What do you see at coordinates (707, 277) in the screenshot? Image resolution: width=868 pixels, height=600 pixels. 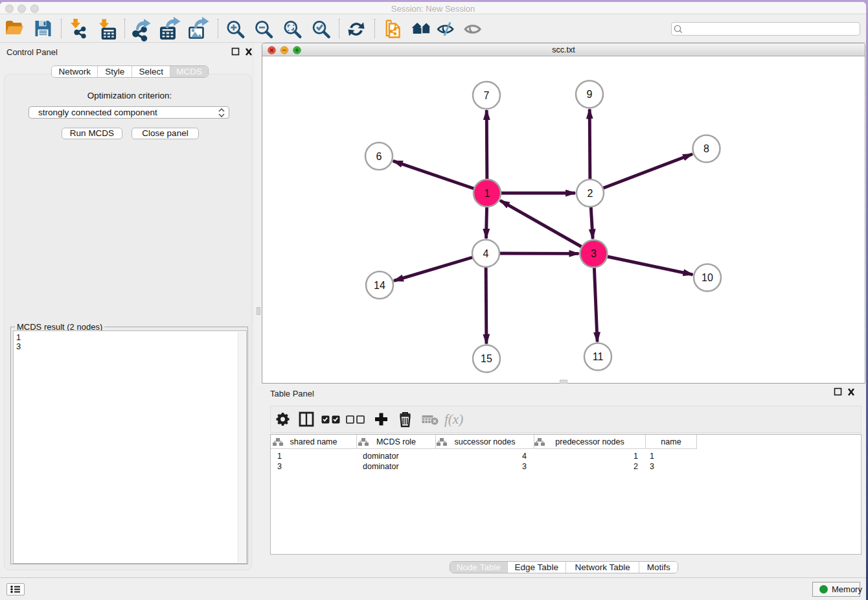 I see `svg-text: 10` at bounding box center [707, 277].